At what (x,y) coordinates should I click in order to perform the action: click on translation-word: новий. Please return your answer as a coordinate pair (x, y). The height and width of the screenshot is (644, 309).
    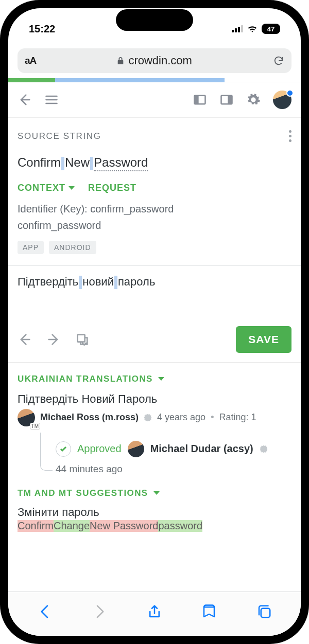
    Looking at the image, I should click on (98, 282).